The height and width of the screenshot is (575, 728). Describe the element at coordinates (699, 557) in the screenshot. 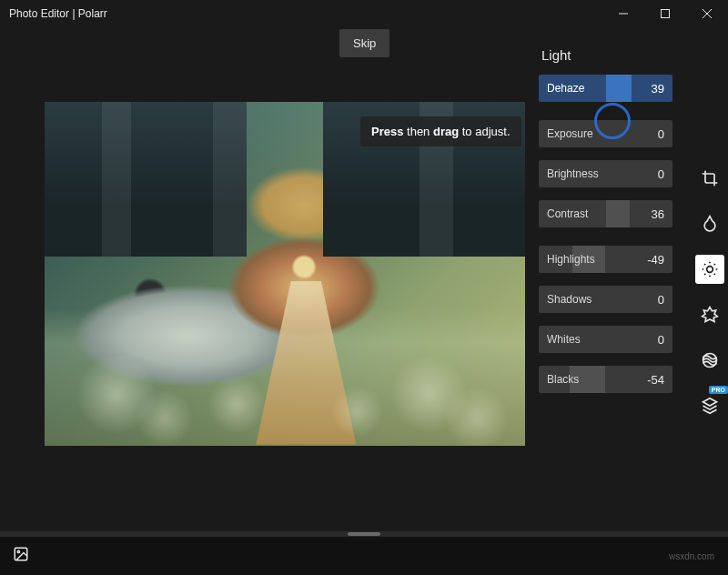

I see `attribution-text: wsxdn.com` at that location.